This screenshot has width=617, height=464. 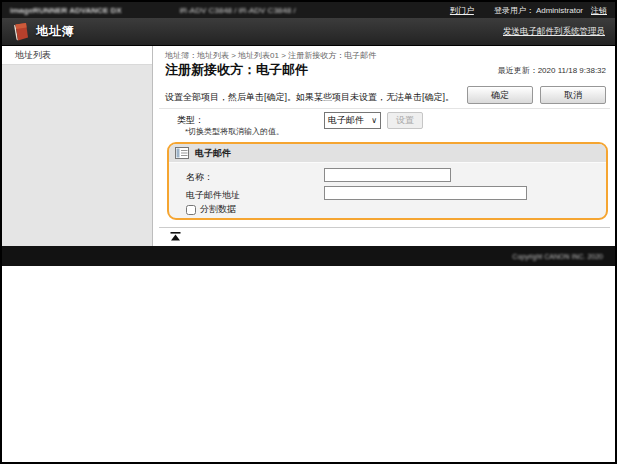 I want to click on address-book-icon, so click(x=20, y=32).